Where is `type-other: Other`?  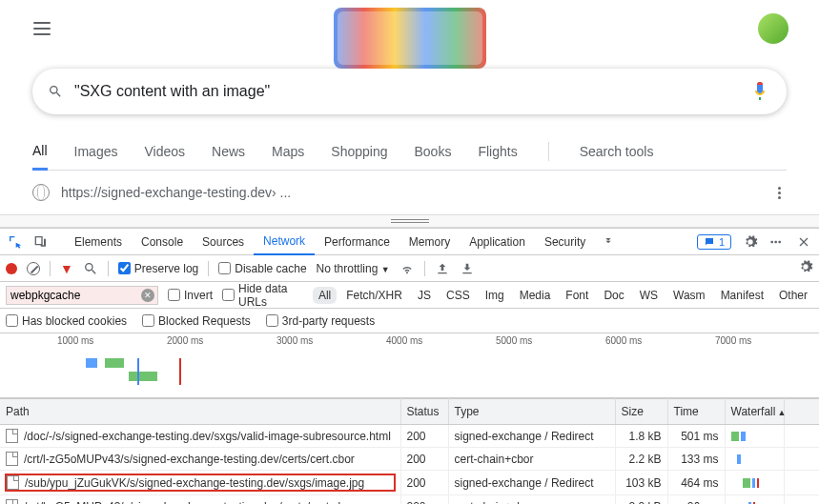
type-other: Other is located at coordinates (793, 295).